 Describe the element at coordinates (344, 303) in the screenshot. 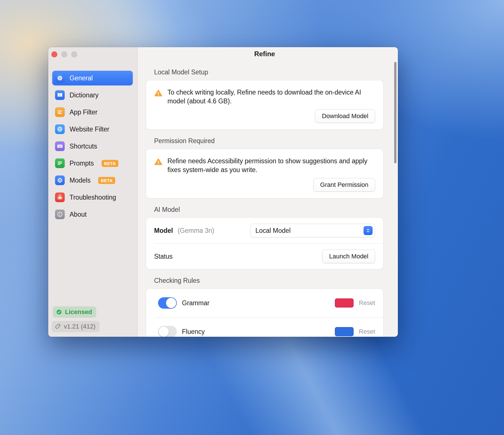

I see `grammar-color-swatch` at that location.